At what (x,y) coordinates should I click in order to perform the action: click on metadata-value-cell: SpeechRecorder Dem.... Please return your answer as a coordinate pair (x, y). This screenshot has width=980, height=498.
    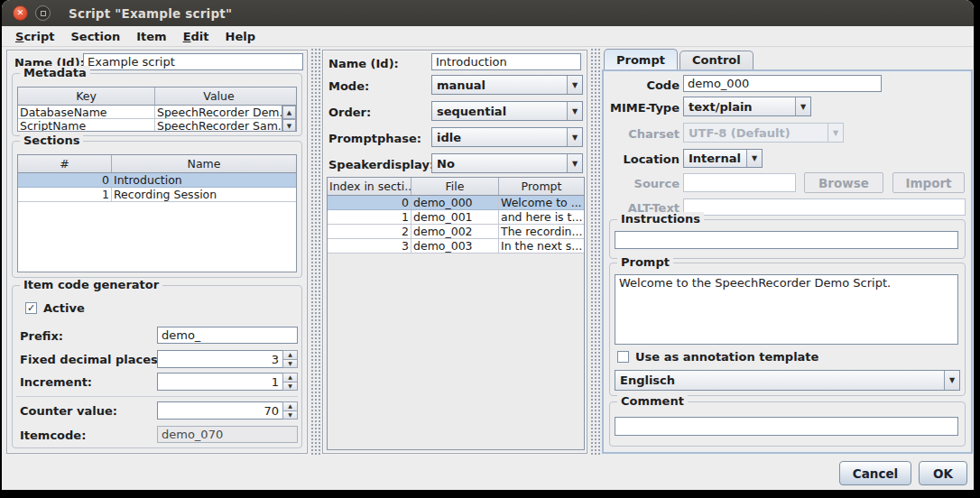
    Looking at the image, I should click on (218, 112).